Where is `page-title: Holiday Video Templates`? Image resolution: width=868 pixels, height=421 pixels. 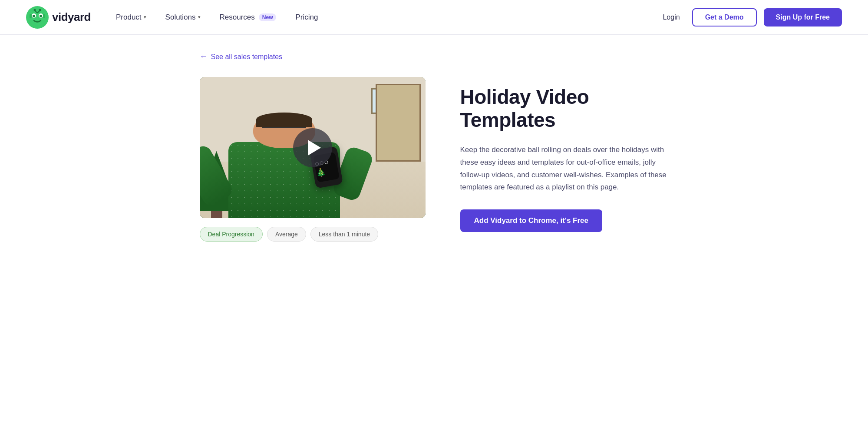 page-title: Holiday Video Templates is located at coordinates (564, 109).